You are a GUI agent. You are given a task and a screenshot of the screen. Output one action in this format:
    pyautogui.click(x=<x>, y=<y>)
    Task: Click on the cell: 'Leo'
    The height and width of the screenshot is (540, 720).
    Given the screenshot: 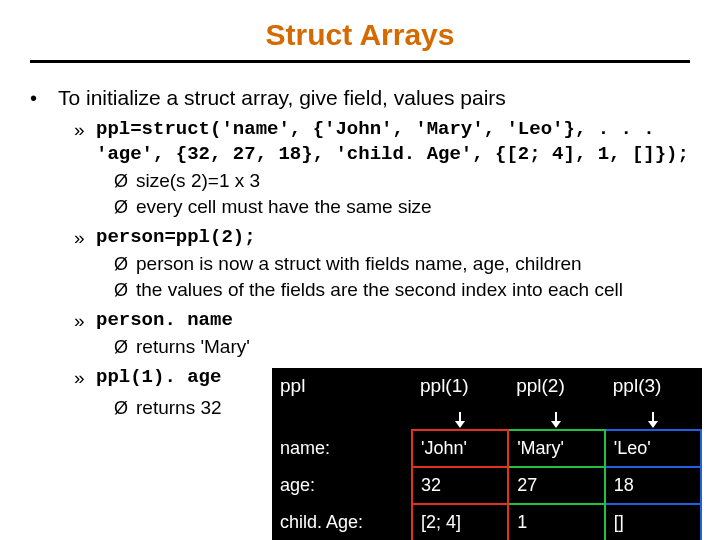 What is the action you would take?
    pyautogui.click(x=653, y=448)
    